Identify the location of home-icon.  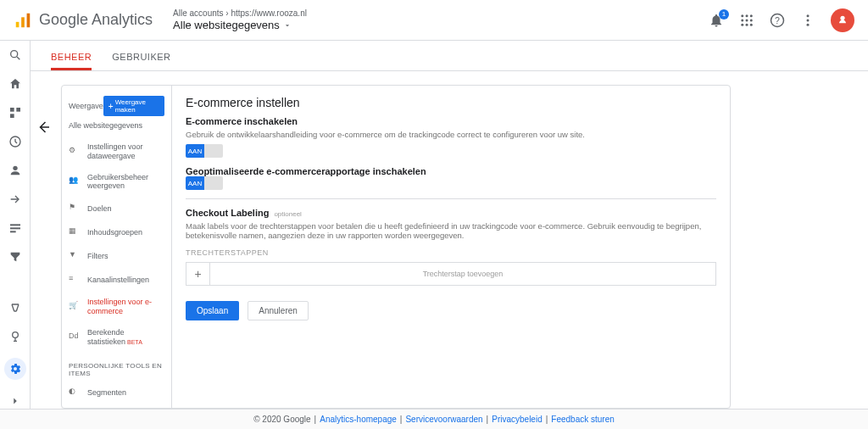
(15, 84).